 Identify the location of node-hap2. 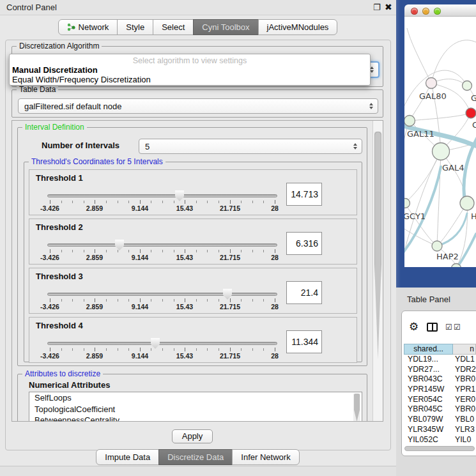
(437, 246).